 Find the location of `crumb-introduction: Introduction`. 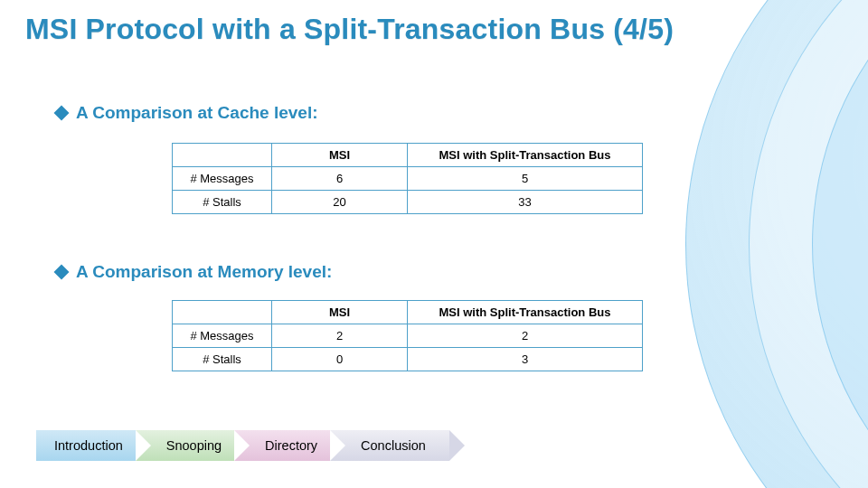

crumb-introduction: Introduction is located at coordinates (91, 446).